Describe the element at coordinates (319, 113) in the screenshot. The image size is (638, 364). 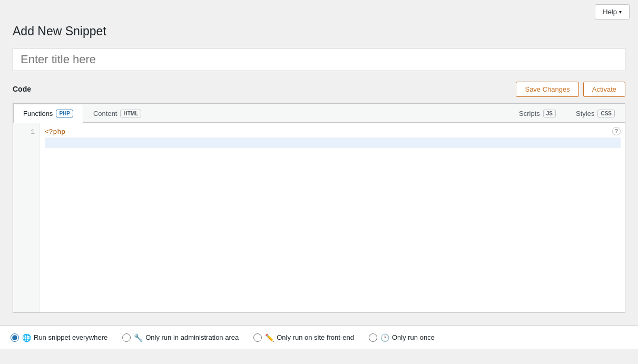
I see `tabs-bar: Functions PHP Content HTML Scripts JS St…` at that location.